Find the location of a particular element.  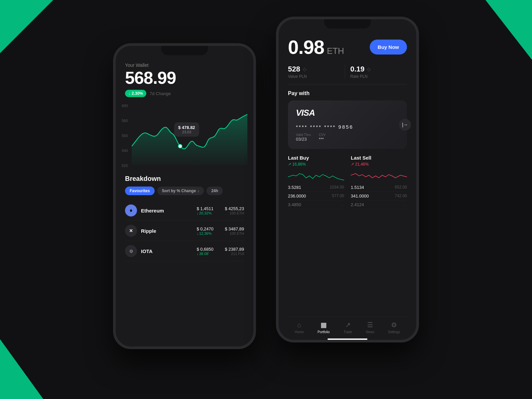

settings-label: Settings is located at coordinates (394, 332).